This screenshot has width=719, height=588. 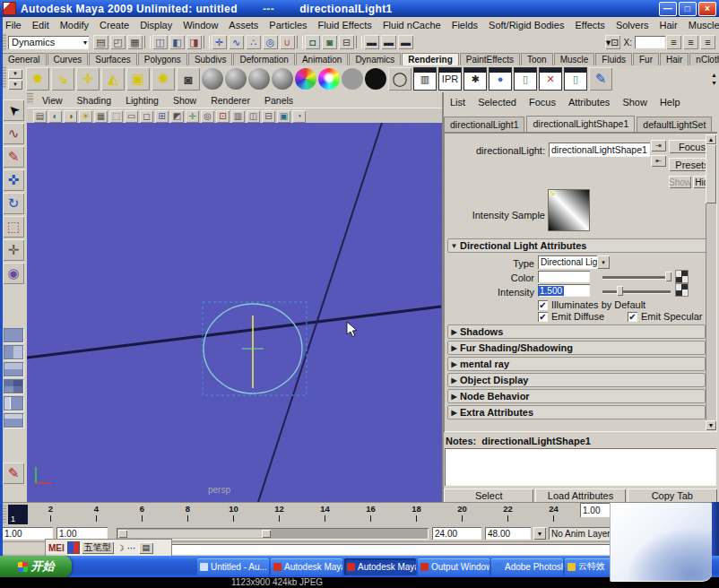 I want to click on collapsed-section: ▶ mental ray, so click(x=576, y=364).